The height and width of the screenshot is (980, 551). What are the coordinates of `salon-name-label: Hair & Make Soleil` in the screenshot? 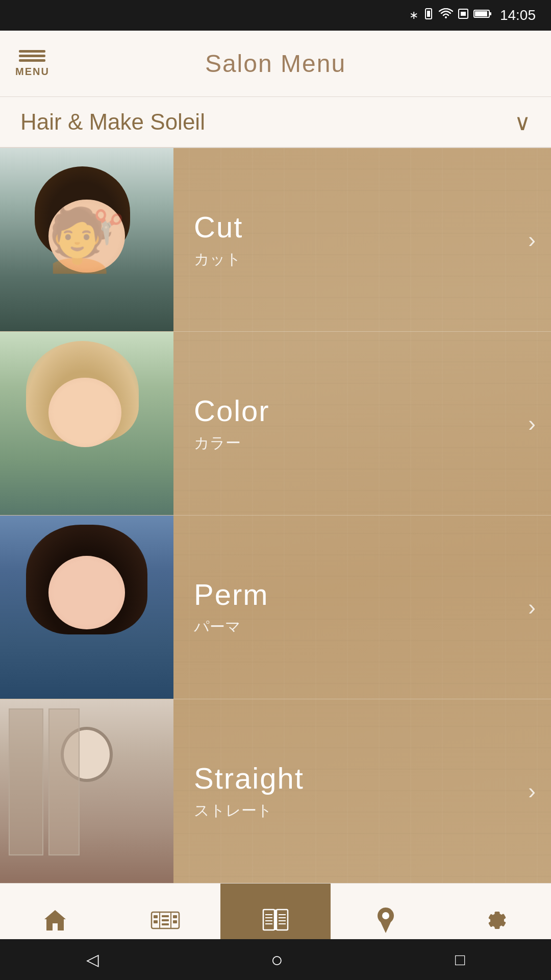 It's located at (113, 122).